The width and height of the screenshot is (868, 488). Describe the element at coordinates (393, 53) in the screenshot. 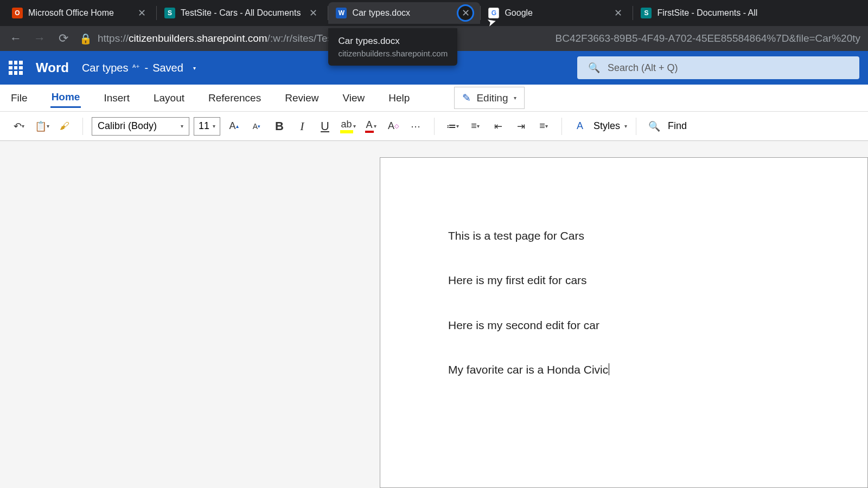

I see `tooltip-url: citizenbuilders.sharepoint.com` at that location.